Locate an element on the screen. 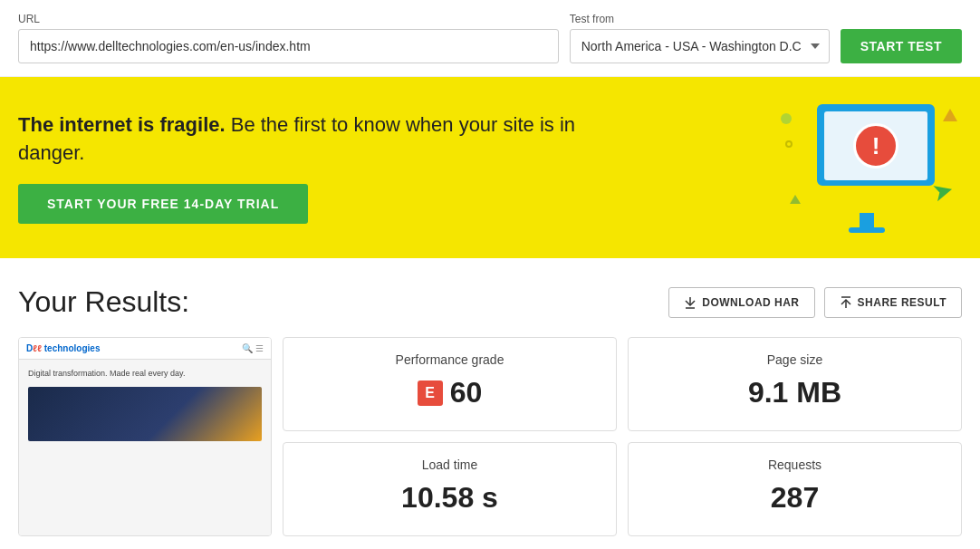  load-time-label: Load time is located at coordinates (449, 465).